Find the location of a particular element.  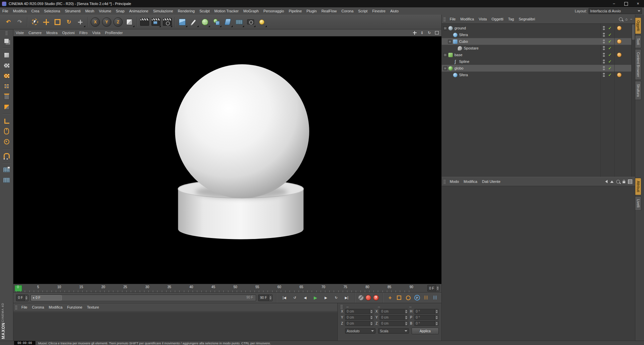

tab-attributi: Attributi is located at coordinates (638, 187).